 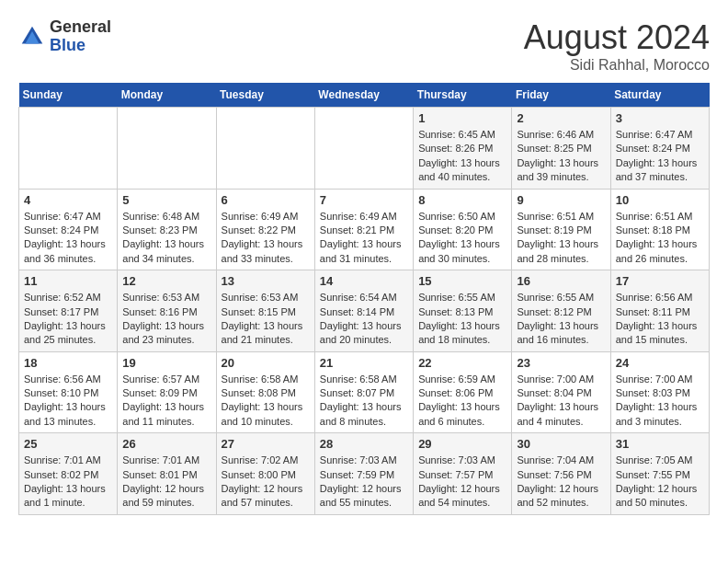 I want to click on cell-text: Sunset: 8:17 PM, so click(x=68, y=313).